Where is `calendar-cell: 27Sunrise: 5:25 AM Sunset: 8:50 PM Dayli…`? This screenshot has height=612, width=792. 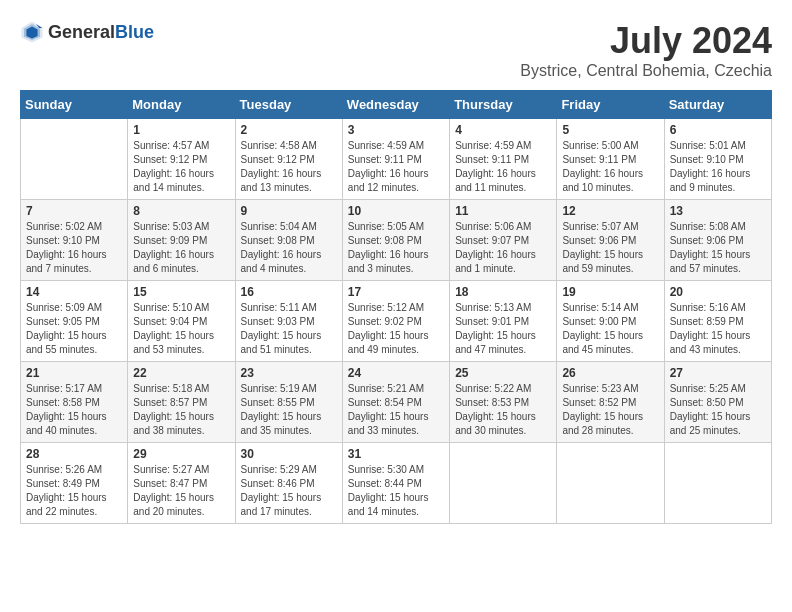 calendar-cell: 27Sunrise: 5:25 AM Sunset: 8:50 PM Dayli… is located at coordinates (718, 402).